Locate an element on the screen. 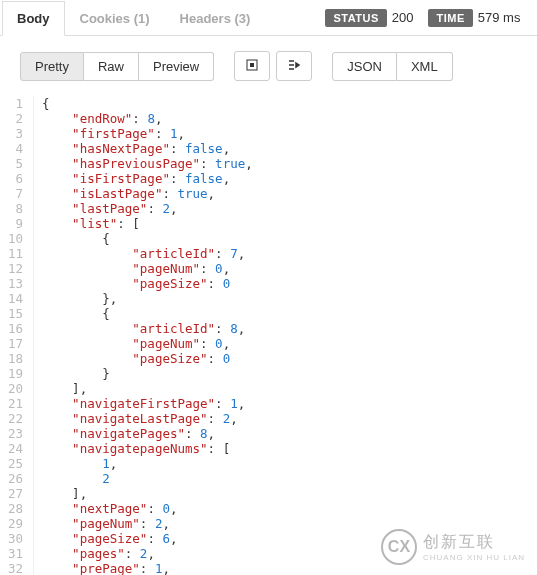 This screenshot has width=537, height=575. code-line: "pages": 2, is located at coordinates (148, 554).